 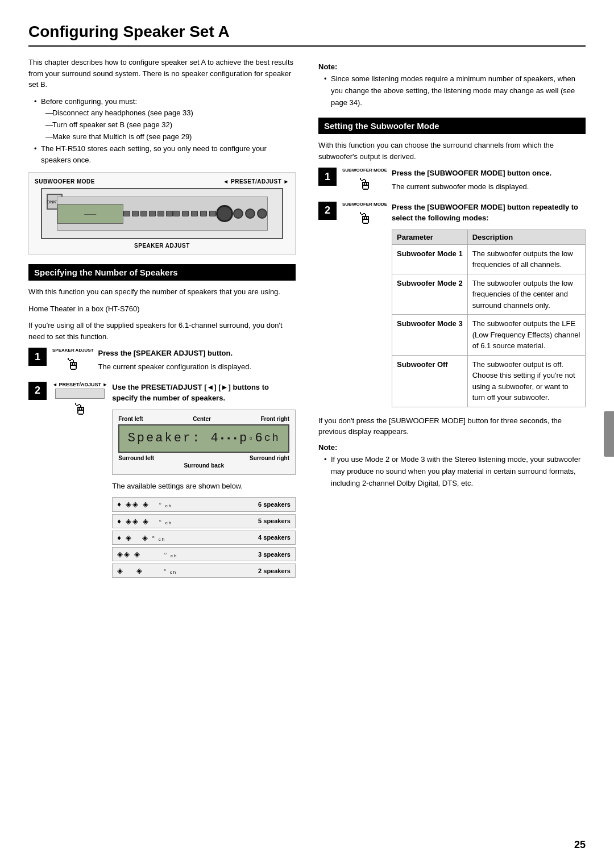 I want to click on btn2, so click(x=135, y=214).